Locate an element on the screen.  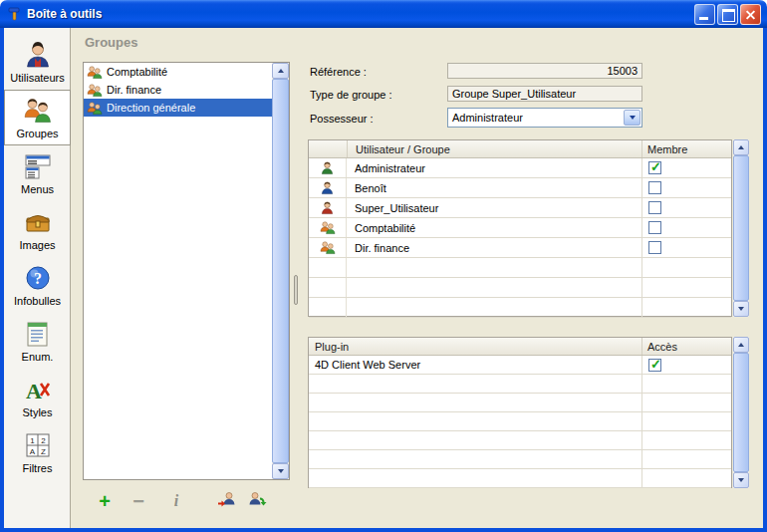
sidebar-item-utilisateurs: Utilisateurs is located at coordinates (38, 62).